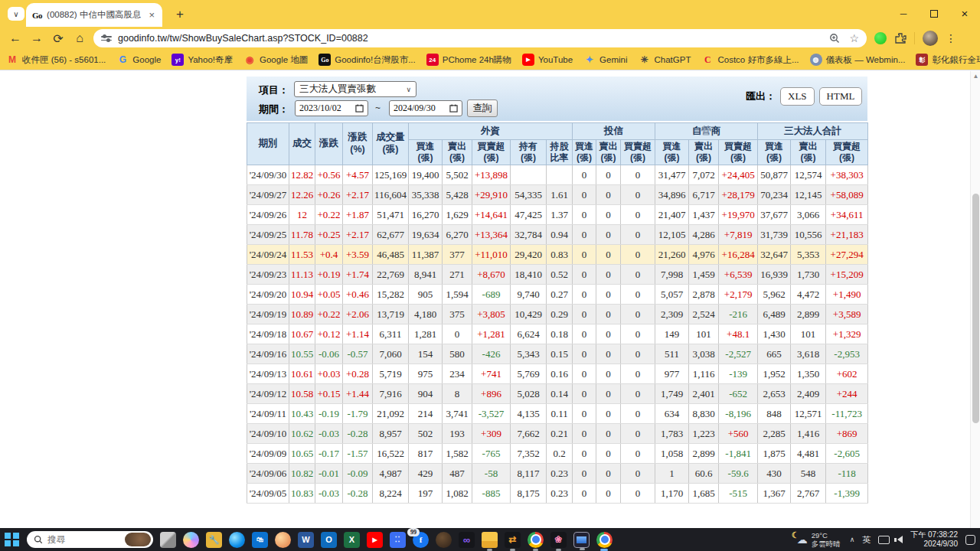 The image size is (980, 551). I want to click on app-icon, so click(444, 540).